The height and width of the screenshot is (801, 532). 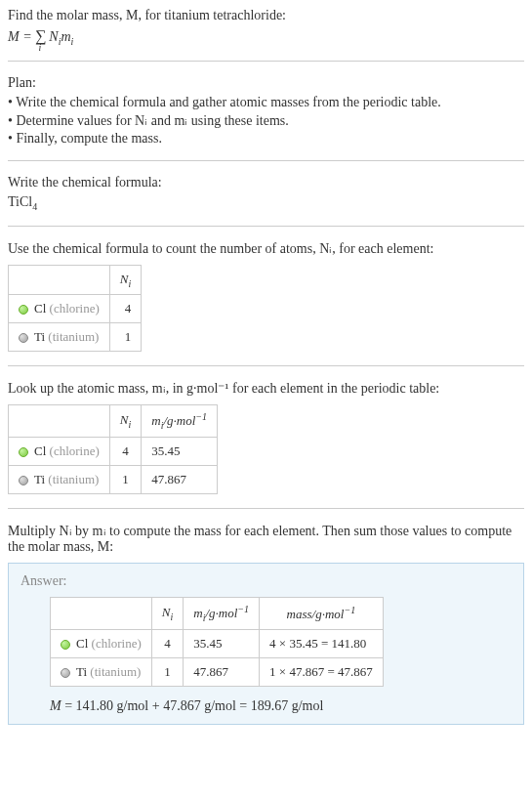 What do you see at coordinates (266, 438) in the screenshot?
I see `atomic-mass-section: Look up the atomic mass, mᵢ, in g·mol⁻¹ …` at bounding box center [266, 438].